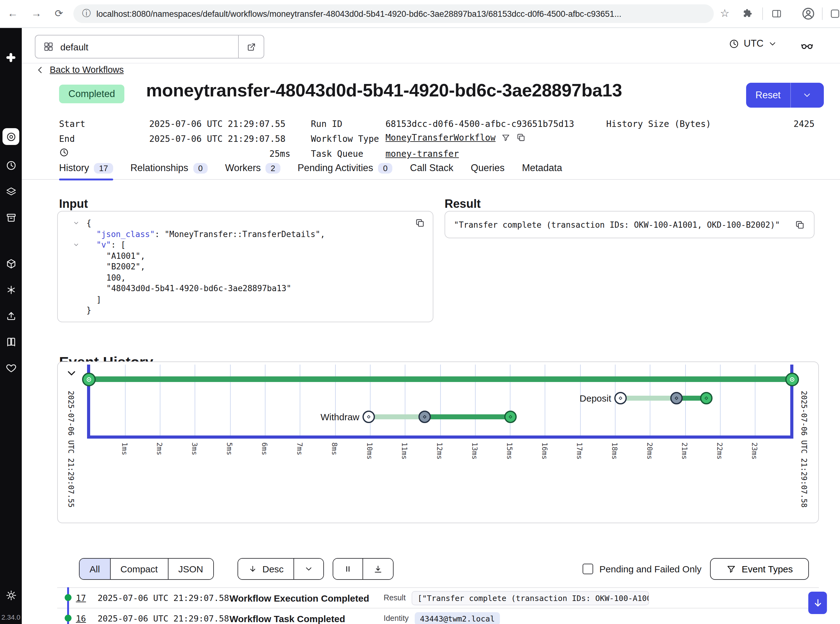 This screenshot has width=840, height=624. Describe the element at coordinates (11, 595) in the screenshot. I see `theme-toggle-sun-icon` at that location.